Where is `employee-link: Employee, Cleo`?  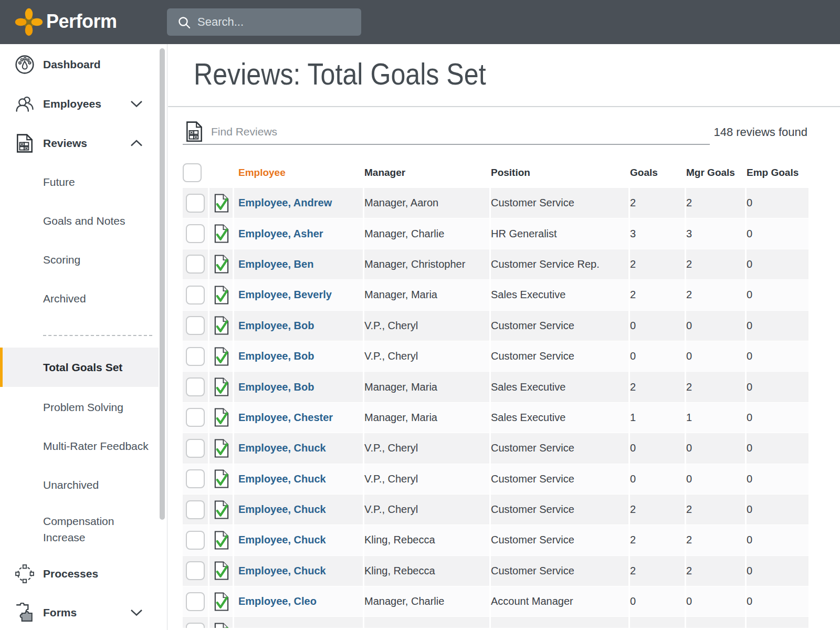 employee-link: Employee, Cleo is located at coordinates (298, 602).